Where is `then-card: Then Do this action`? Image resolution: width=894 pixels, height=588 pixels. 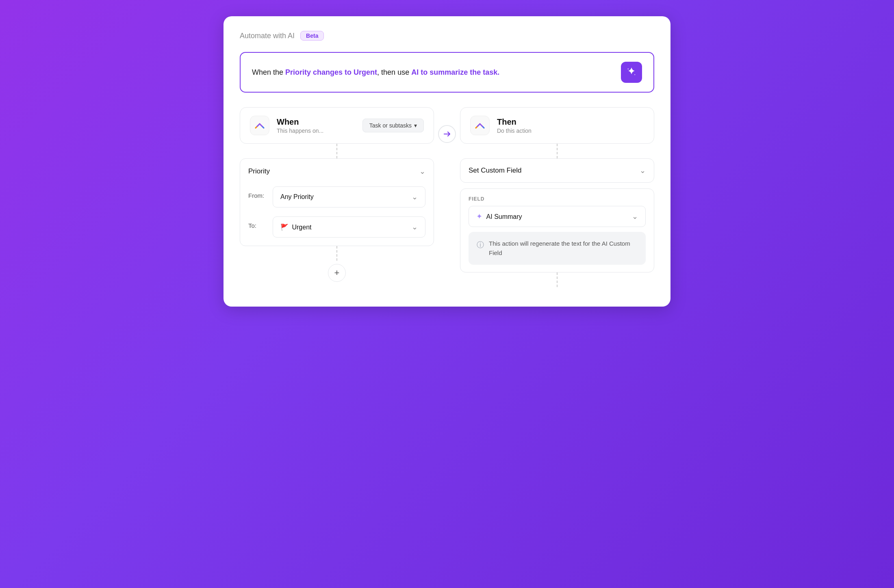
then-card: Then Do this action is located at coordinates (557, 125).